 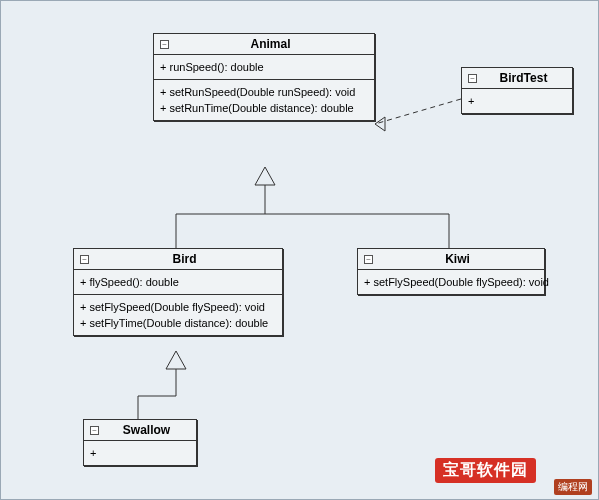 What do you see at coordinates (178, 323) in the screenshot?
I see `member: + setFlyTime(Double distance): double` at bounding box center [178, 323].